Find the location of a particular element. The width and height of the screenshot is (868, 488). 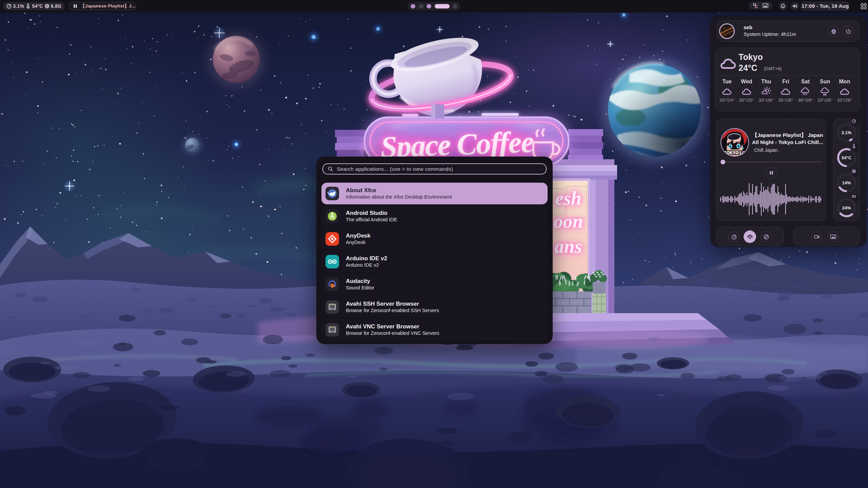

svg-text: TOKYO LO is located at coordinates (735, 153).